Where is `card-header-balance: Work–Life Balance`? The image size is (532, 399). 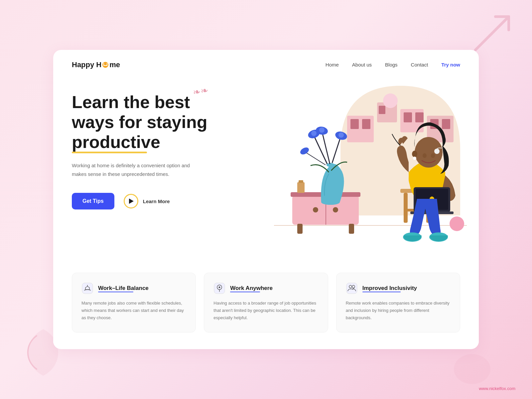
card-header-balance: Work–Life Balance is located at coordinates (134, 288).